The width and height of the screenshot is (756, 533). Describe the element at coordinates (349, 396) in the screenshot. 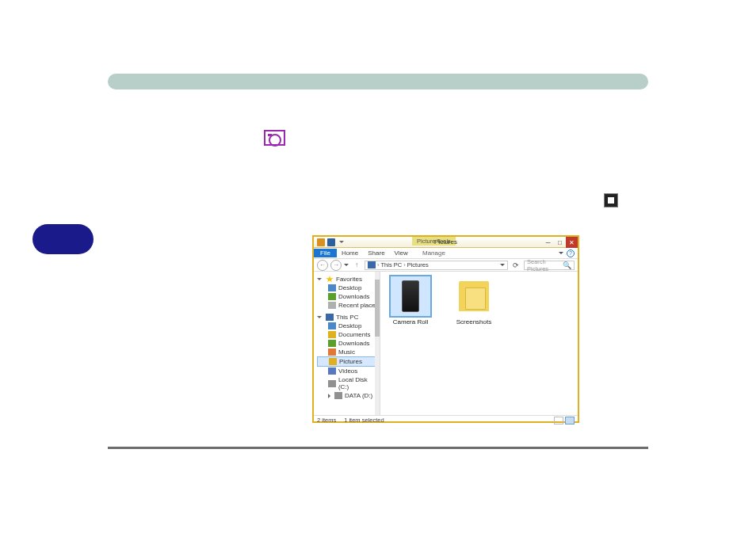

I see `sidebar-item-datad: DATA (D:)` at that location.